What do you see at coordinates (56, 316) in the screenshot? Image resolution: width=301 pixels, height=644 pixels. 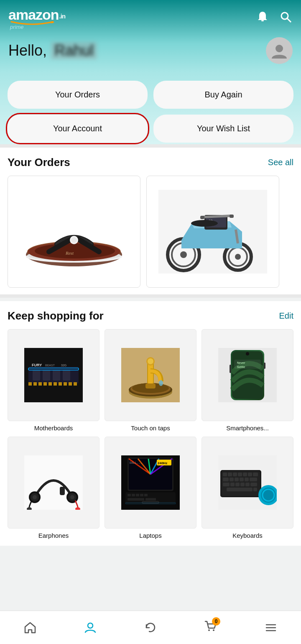 I see `keep-shopping-title: Keep shopping for` at bounding box center [56, 316].